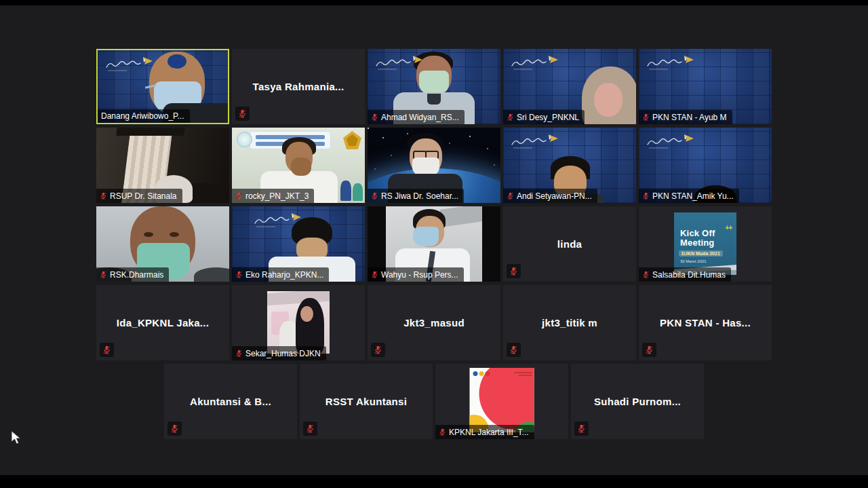  What do you see at coordinates (690, 117) in the screenshot?
I see `participant-name: PKN STAN - Ayub M` at bounding box center [690, 117].